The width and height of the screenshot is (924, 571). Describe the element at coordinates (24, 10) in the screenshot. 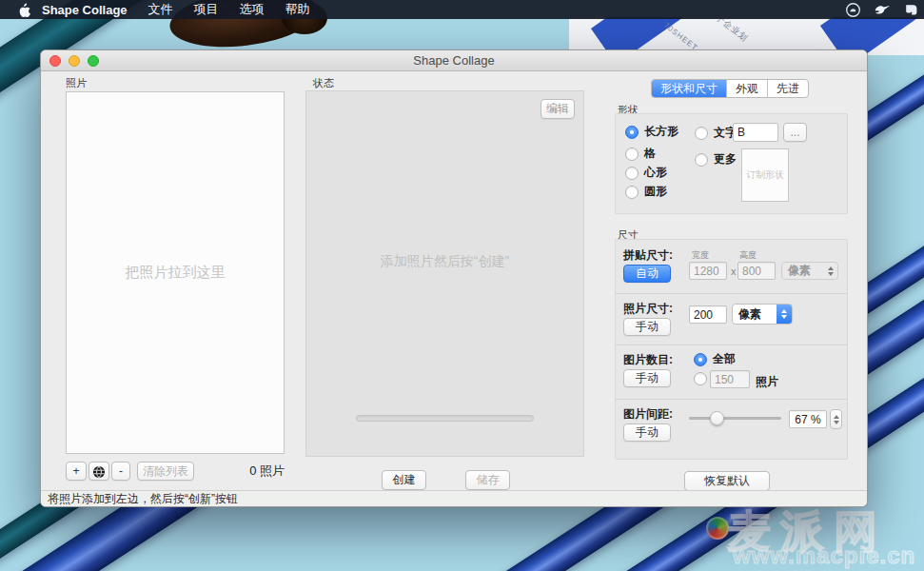

I see `apple-menu-icon` at that location.